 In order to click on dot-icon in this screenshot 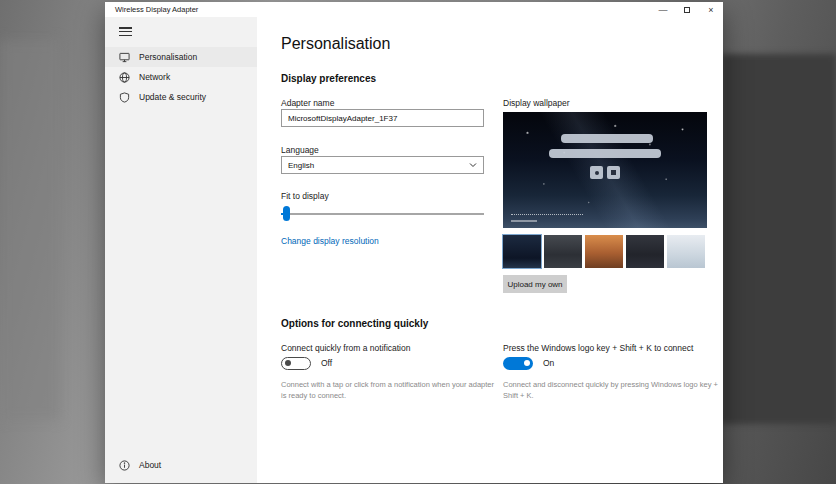, I will do `click(597, 173)`.